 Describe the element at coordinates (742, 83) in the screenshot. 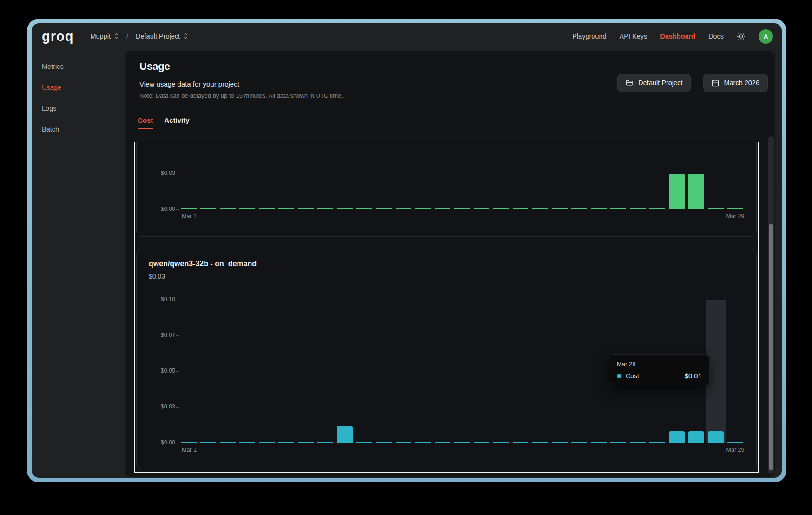

I see `month-filter-label: March 2026` at that location.